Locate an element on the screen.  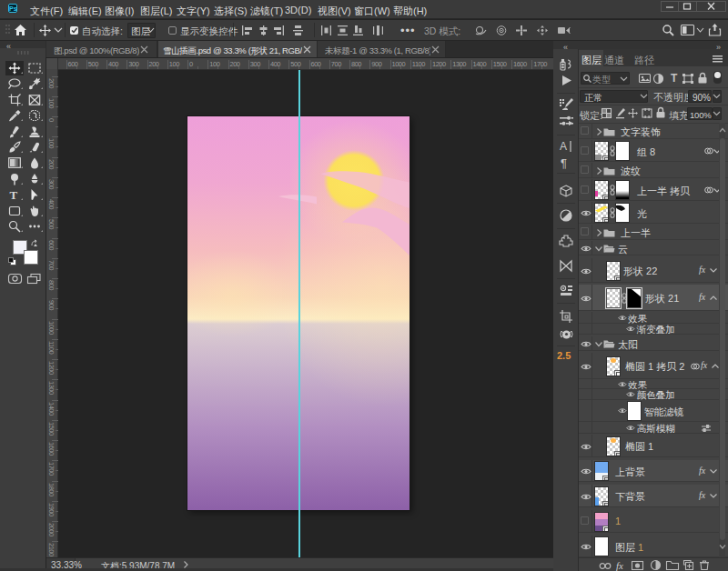
svg-text: A is located at coordinates (563, 146).